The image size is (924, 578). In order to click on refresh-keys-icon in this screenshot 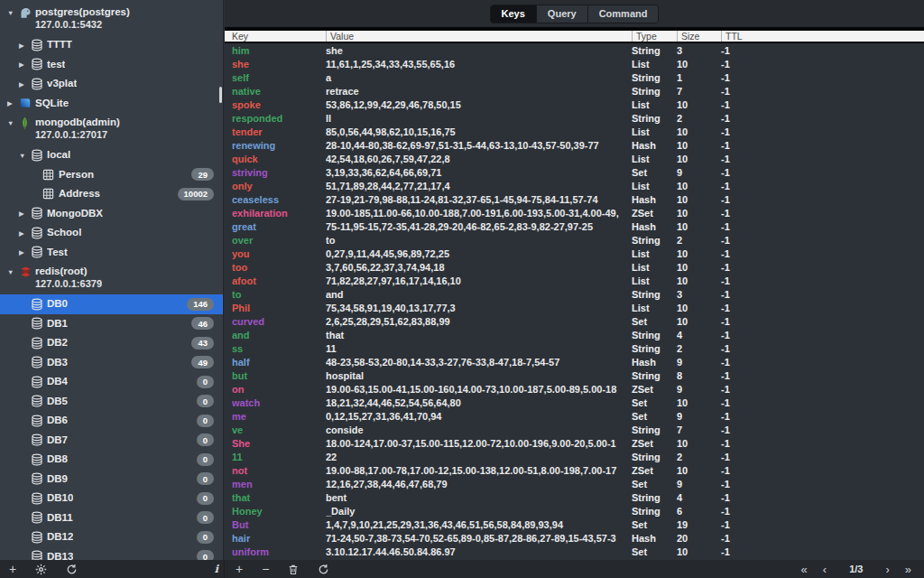, I will do `click(323, 569)`.